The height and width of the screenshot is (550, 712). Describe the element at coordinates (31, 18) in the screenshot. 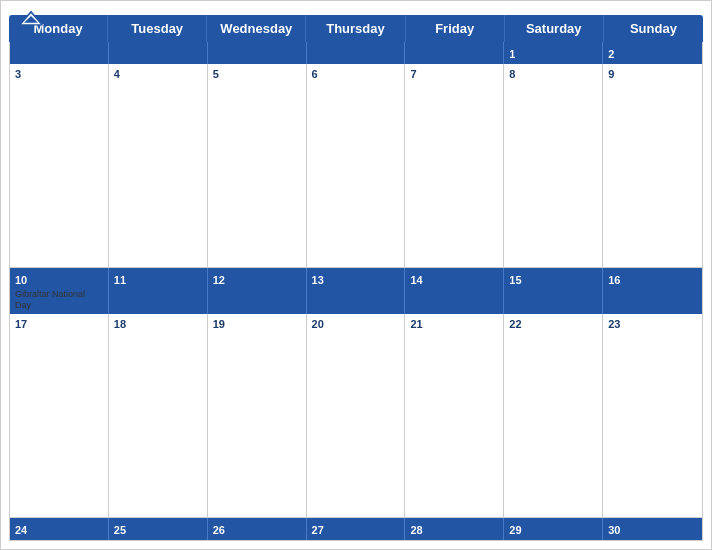

I see `logo` at that location.